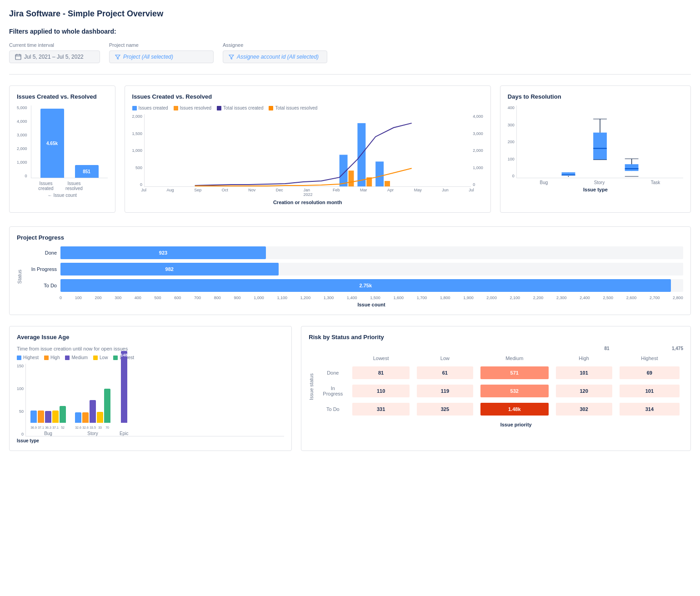  I want to click on days-to-resolution-title: Days to Resolution, so click(595, 96).